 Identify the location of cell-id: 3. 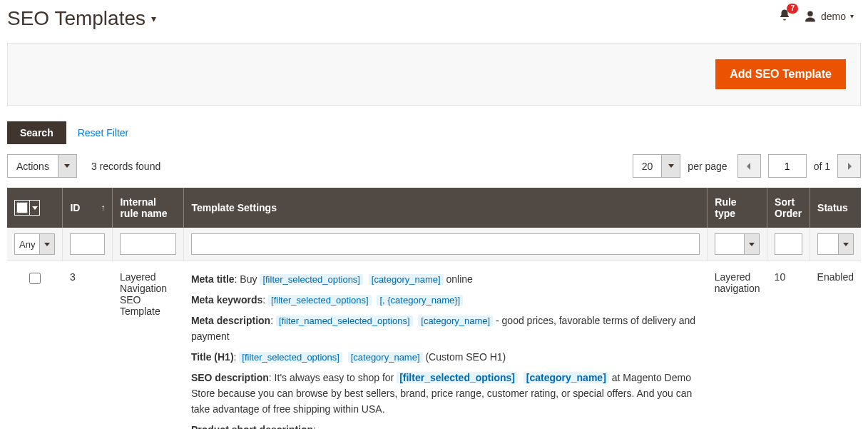
(88, 345).